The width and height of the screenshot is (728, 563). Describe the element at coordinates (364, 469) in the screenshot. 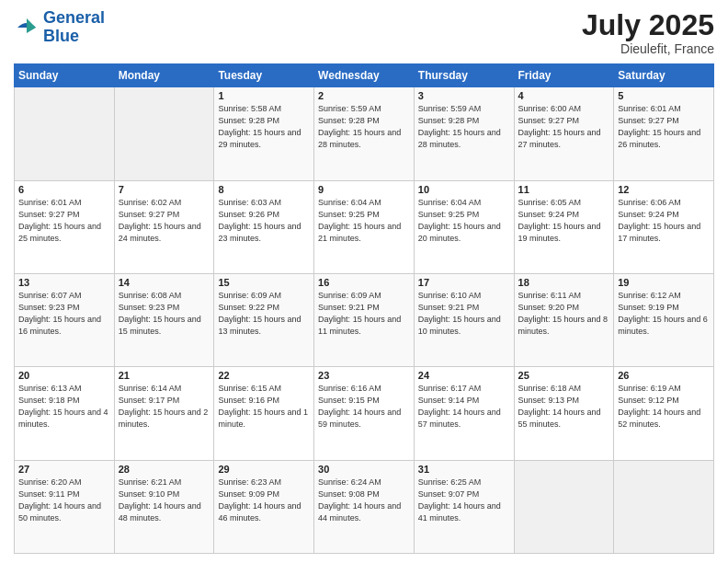

I see `day-number: 30` at that location.